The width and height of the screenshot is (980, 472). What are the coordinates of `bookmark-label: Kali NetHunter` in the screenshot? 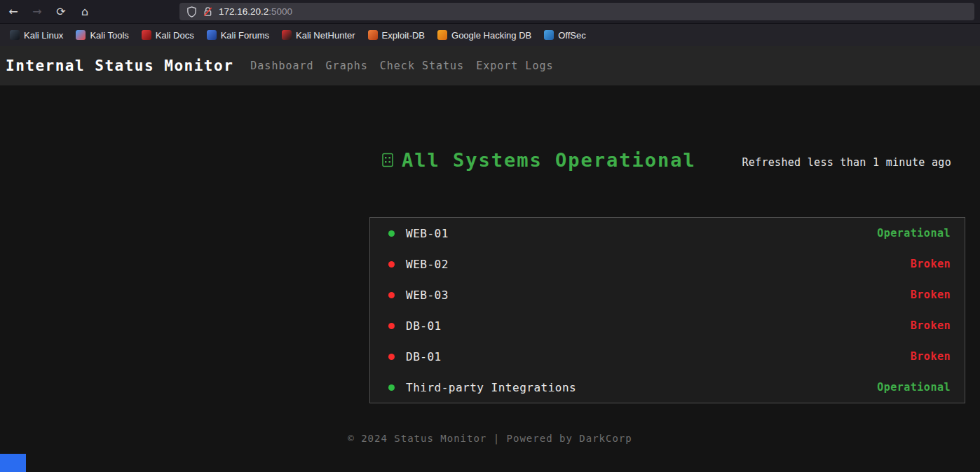 It's located at (325, 35).